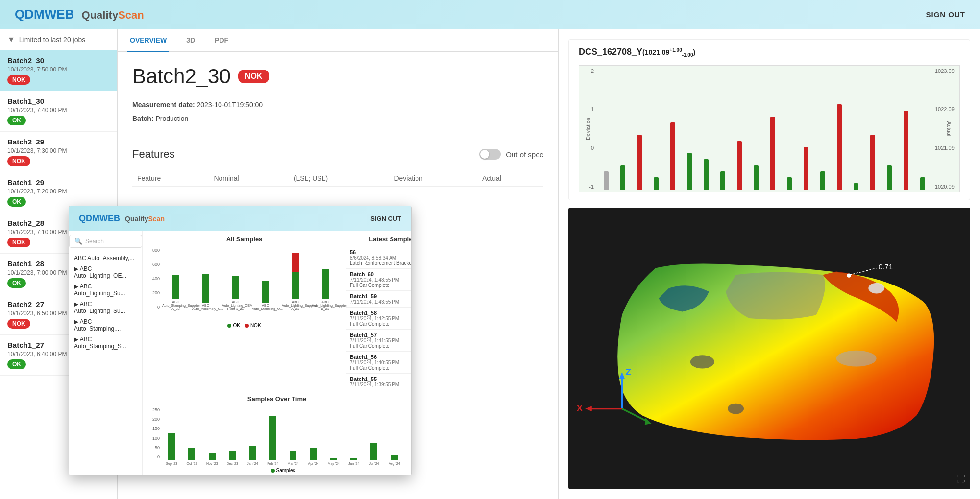  I want to click on toggle-switch, so click(490, 154).